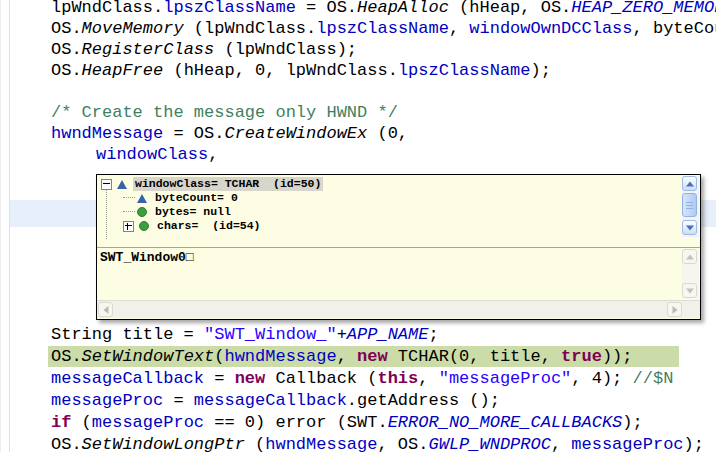 Image resolution: width=716 pixels, height=452 pixels. Describe the element at coordinates (280, 70) in the screenshot. I see `code-token: (hHeap, 0, lpWndClass.` at that location.